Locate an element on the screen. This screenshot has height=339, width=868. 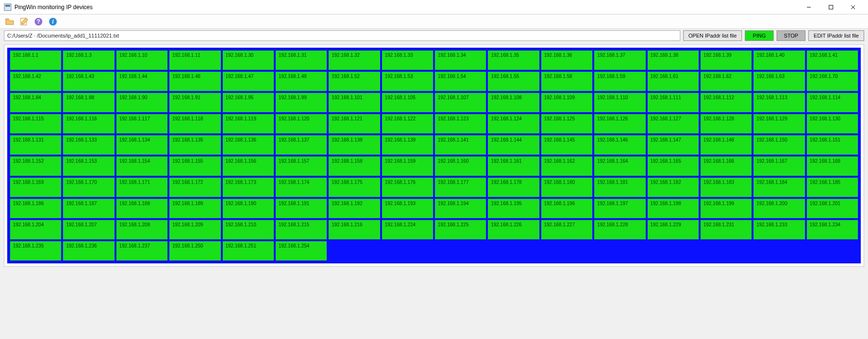
ip-cell: 192.168.1.155 is located at coordinates (195, 166).